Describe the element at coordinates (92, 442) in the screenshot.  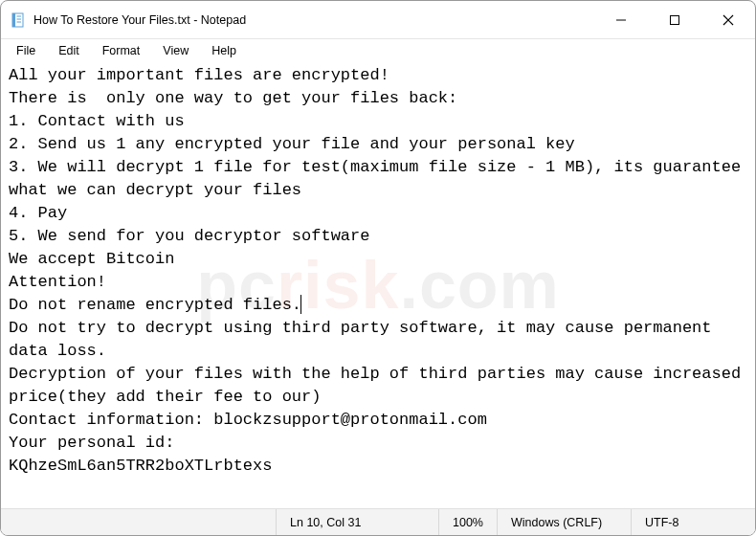
I see `text-line: Your personal id:` at that location.